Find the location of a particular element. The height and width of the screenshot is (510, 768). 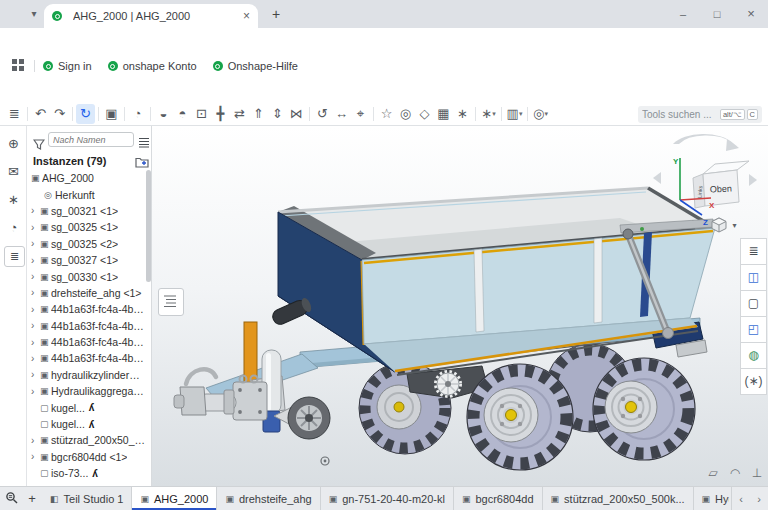

settings-panel-button: ∗ is located at coordinates (14, 200).